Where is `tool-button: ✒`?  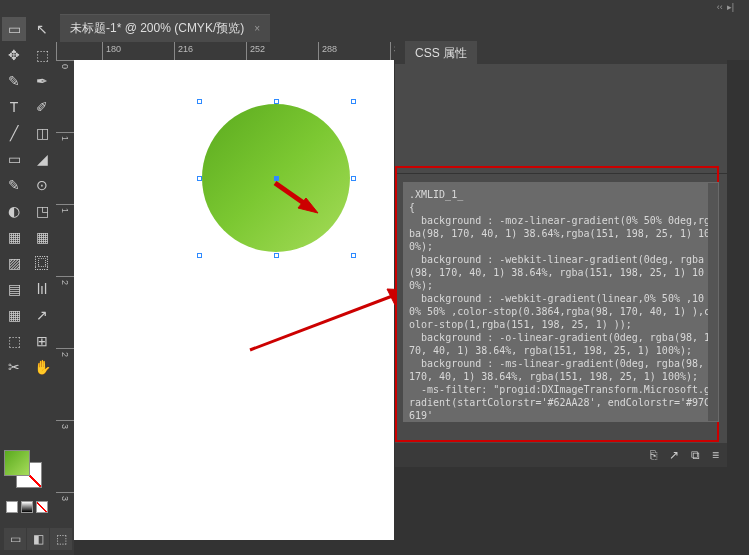
tool-button: ✒ is located at coordinates (42, 81).